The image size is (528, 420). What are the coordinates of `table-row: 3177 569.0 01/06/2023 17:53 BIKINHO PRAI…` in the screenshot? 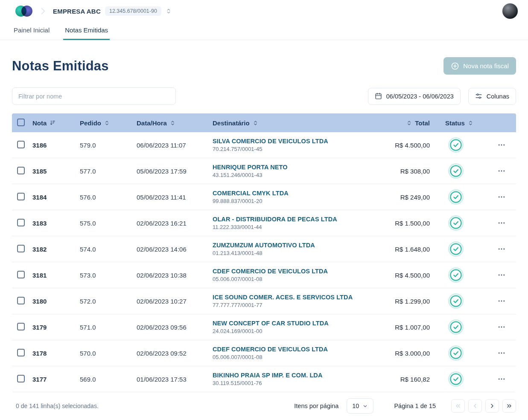 It's located at (264, 379).